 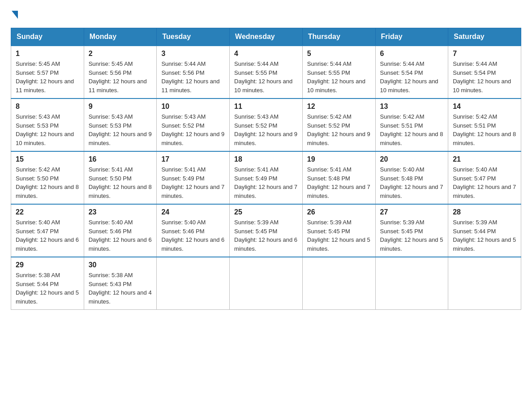 I want to click on col-header-thursday: Thursday, so click(x=339, y=37).